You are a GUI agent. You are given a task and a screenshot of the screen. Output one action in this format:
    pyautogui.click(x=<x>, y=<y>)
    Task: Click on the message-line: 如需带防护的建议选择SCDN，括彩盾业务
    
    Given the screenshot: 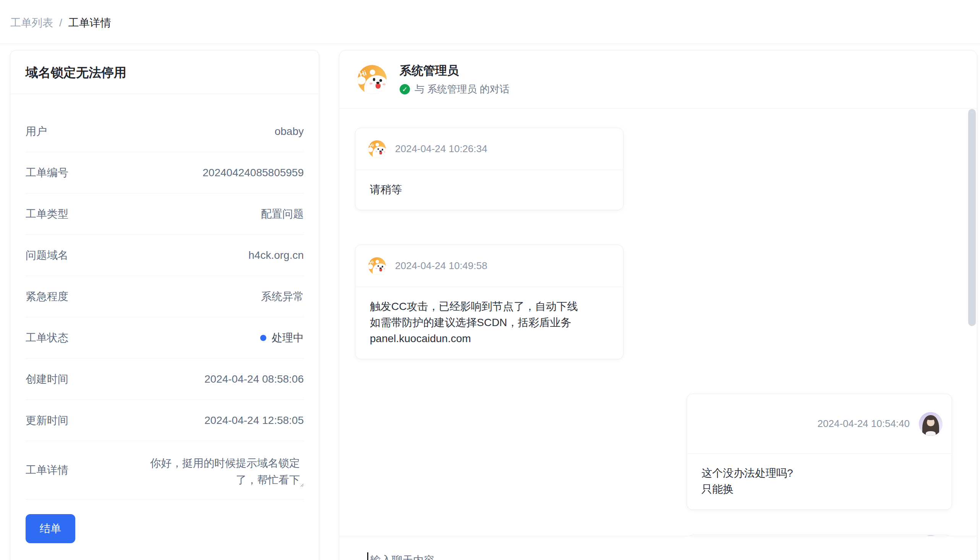 What is the action you would take?
    pyautogui.click(x=489, y=323)
    